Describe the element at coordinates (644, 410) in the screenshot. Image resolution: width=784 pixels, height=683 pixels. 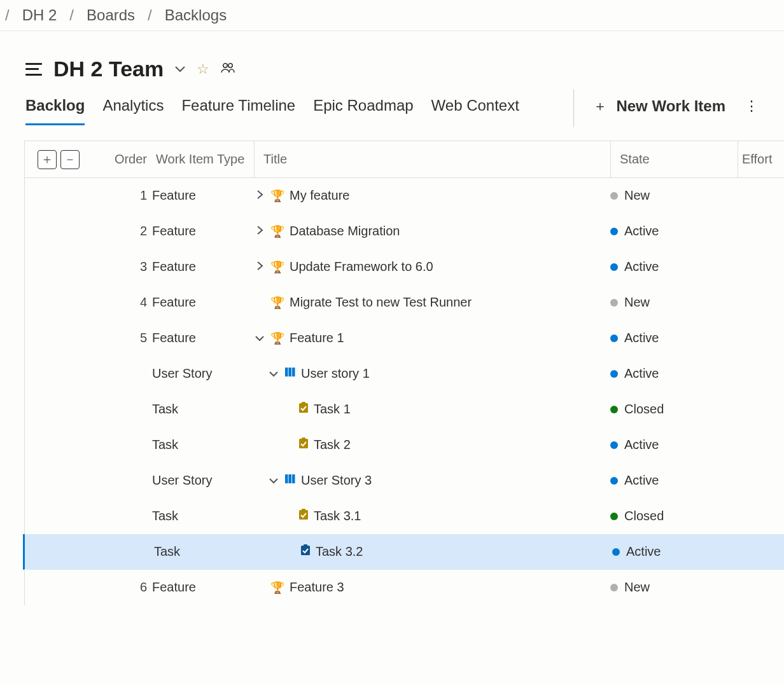
I see `state-label: Closed` at that location.